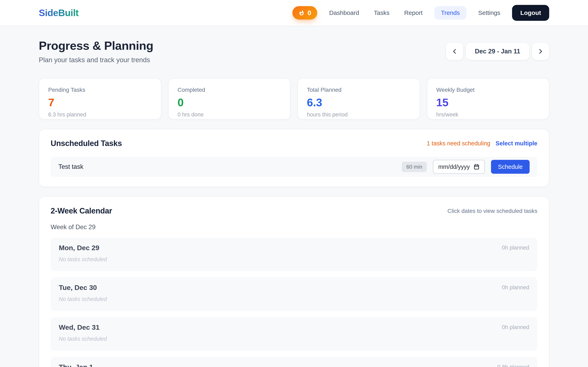 This screenshot has height=367, width=588. What do you see at coordinates (96, 60) in the screenshot?
I see `page-subtitle: Plan your tasks and track your trends` at bounding box center [96, 60].